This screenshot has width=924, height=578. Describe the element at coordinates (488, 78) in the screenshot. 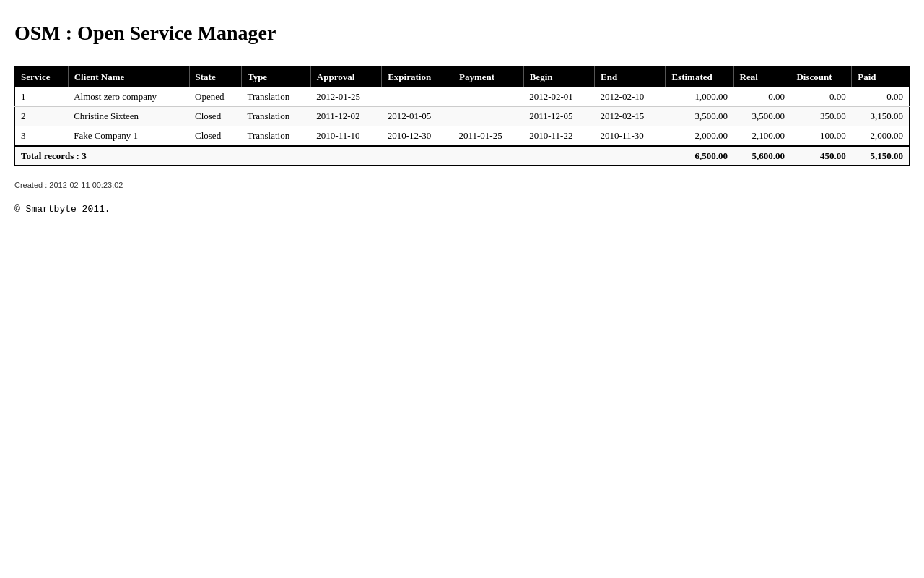

I see `col-header-payment: Payment` at that location.